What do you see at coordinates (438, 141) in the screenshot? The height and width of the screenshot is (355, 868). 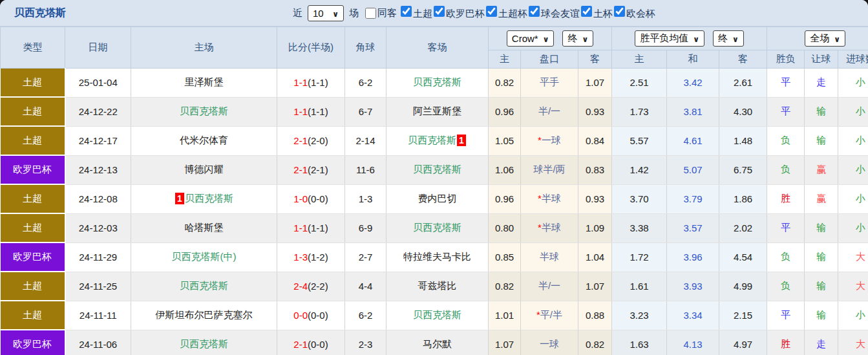 I see `away-team-cell: 贝西克塔斯1` at bounding box center [438, 141].